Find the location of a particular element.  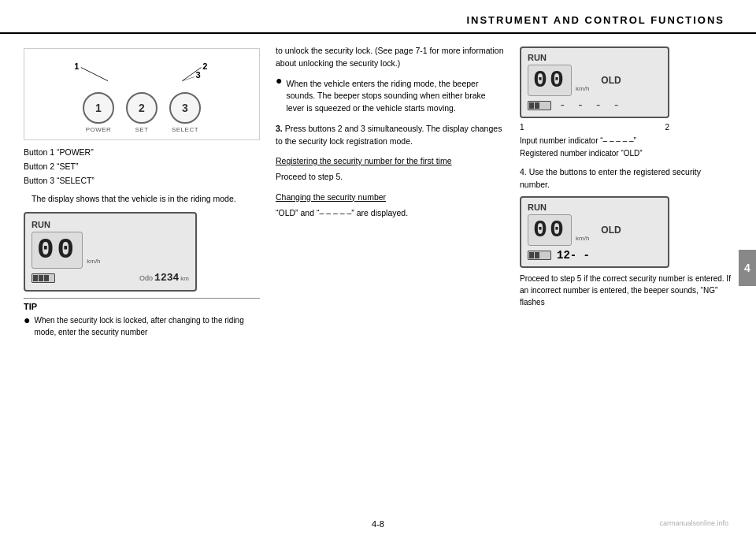

dashes-display: - - - - is located at coordinates (591, 106).